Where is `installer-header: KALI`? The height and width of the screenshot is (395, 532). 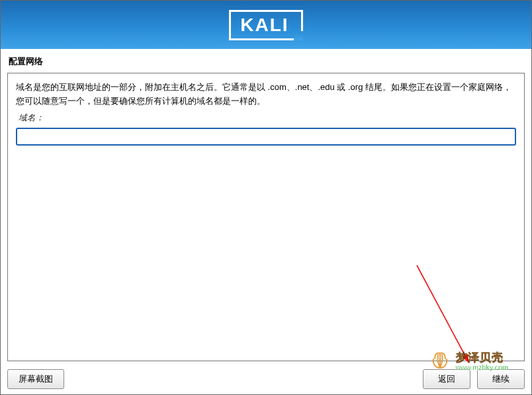 installer-header: KALI is located at coordinates (266, 24).